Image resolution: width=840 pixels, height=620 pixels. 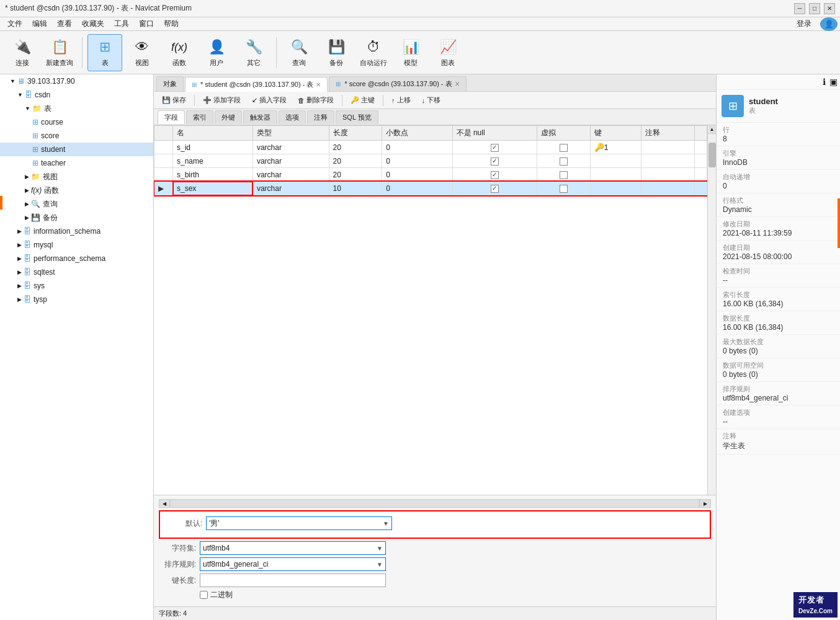 I want to click on scroll-right-button: ▶, so click(x=705, y=503).